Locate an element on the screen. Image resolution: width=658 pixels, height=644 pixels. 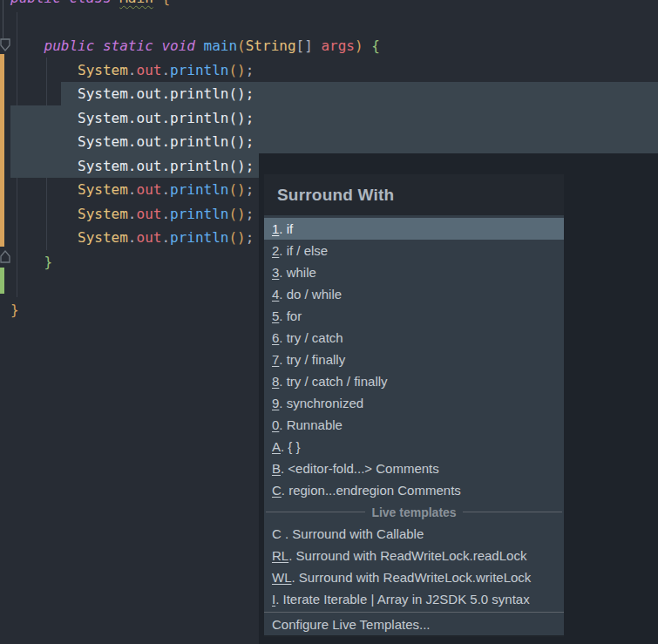
menu-item: 6. try / catch is located at coordinates (414, 338).